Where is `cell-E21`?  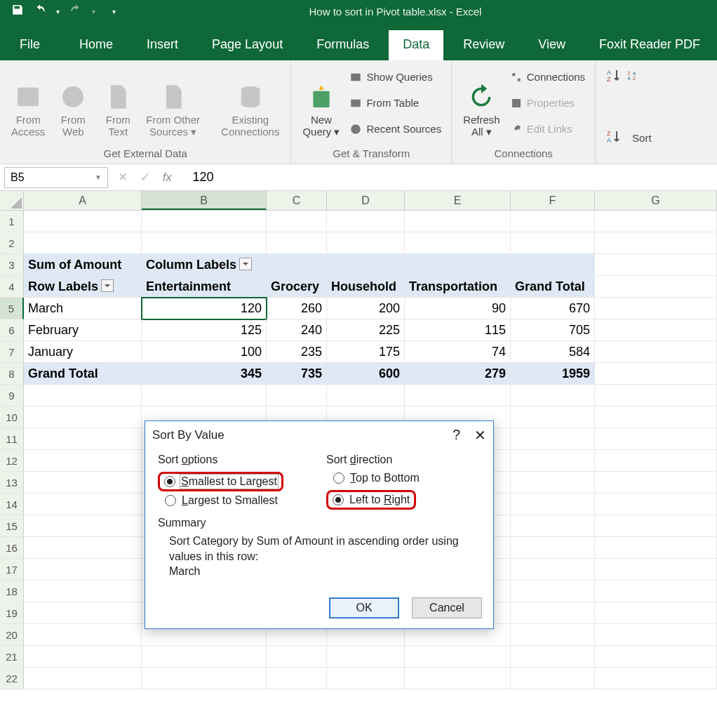 cell-E21 is located at coordinates (457, 657).